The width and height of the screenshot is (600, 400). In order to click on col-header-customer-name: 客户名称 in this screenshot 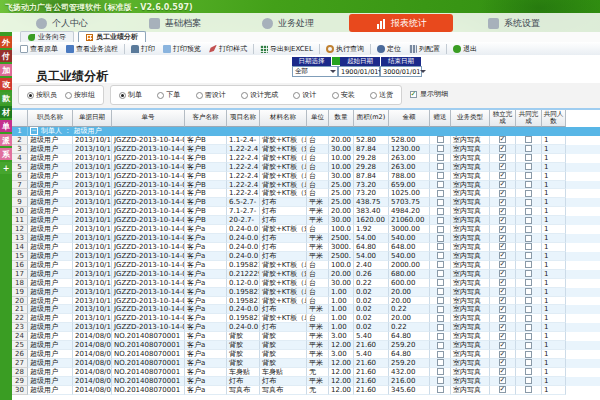, I will do `click(206, 118)`.